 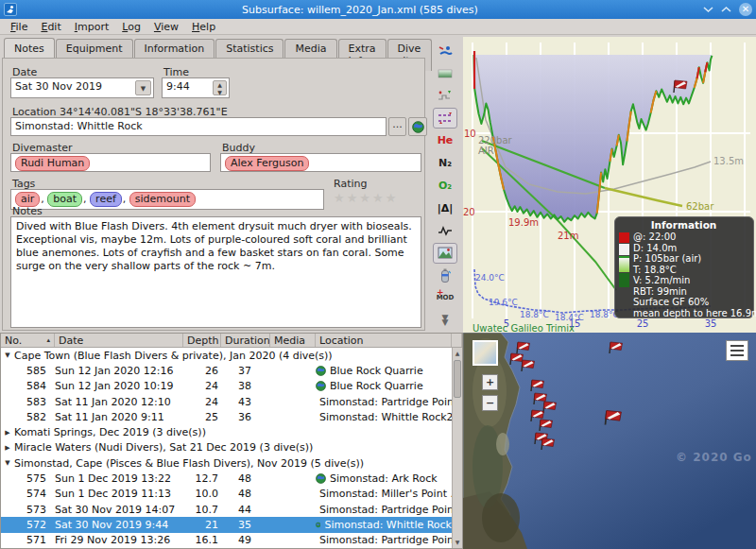 What do you see at coordinates (490, 382) in the screenshot?
I see `map-zoom-in-button: +` at bounding box center [490, 382].